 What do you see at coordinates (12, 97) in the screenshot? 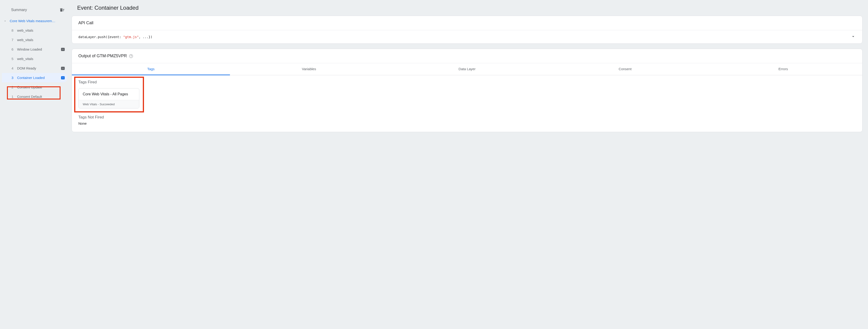
I see `event-number: 1` at bounding box center [12, 97].